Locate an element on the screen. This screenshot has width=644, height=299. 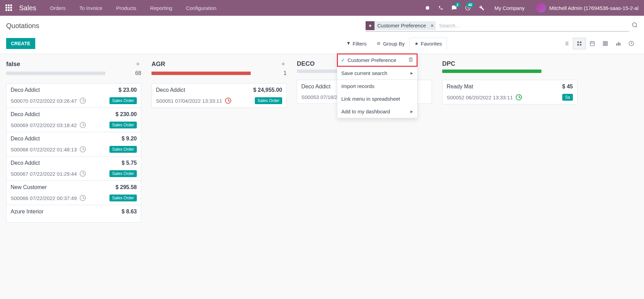
card-reference: S00069 07/22/2022 03:18:42 is located at coordinates (44, 125).